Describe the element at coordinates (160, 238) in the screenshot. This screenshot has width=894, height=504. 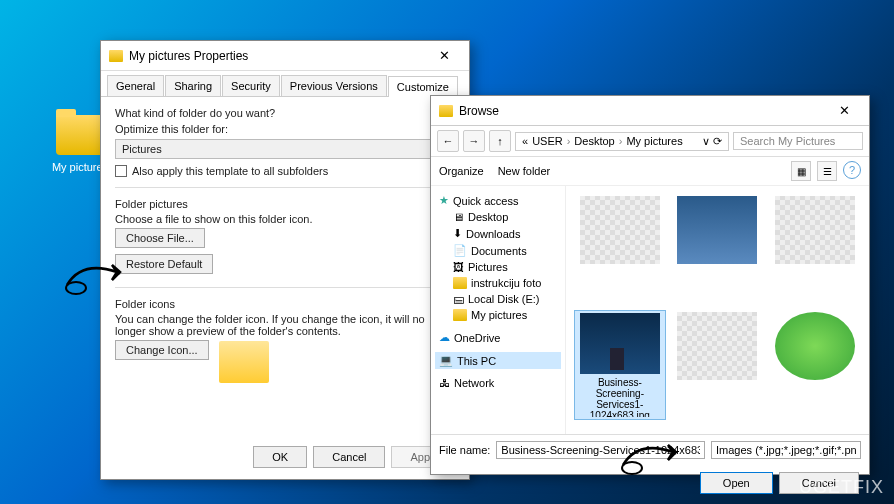
I see `choose-file-button: Choose File...` at that location.